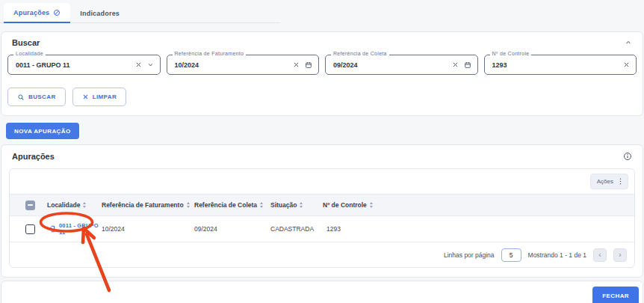  Describe the element at coordinates (30, 205) in the screenshot. I see `select-all-checkbox` at that location.